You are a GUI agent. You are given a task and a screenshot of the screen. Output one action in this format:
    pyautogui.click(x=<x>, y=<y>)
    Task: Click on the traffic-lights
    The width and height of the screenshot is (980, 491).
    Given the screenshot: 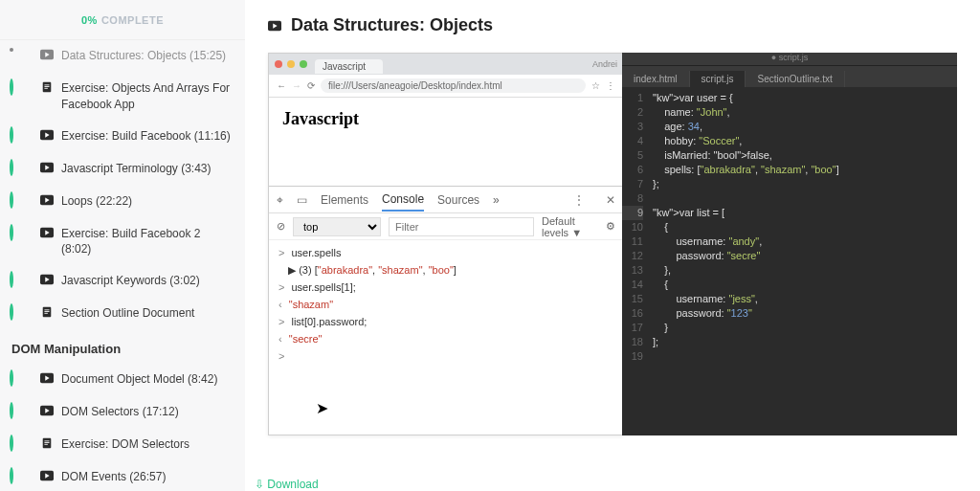 What is the action you would take?
    pyautogui.click(x=291, y=64)
    